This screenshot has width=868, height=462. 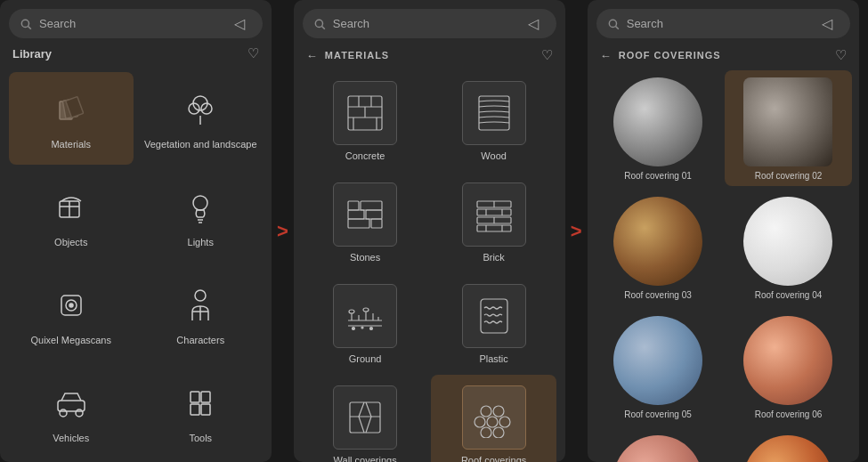 I want to click on roof-item-05: Roof covering 05, so click(x=659, y=367).